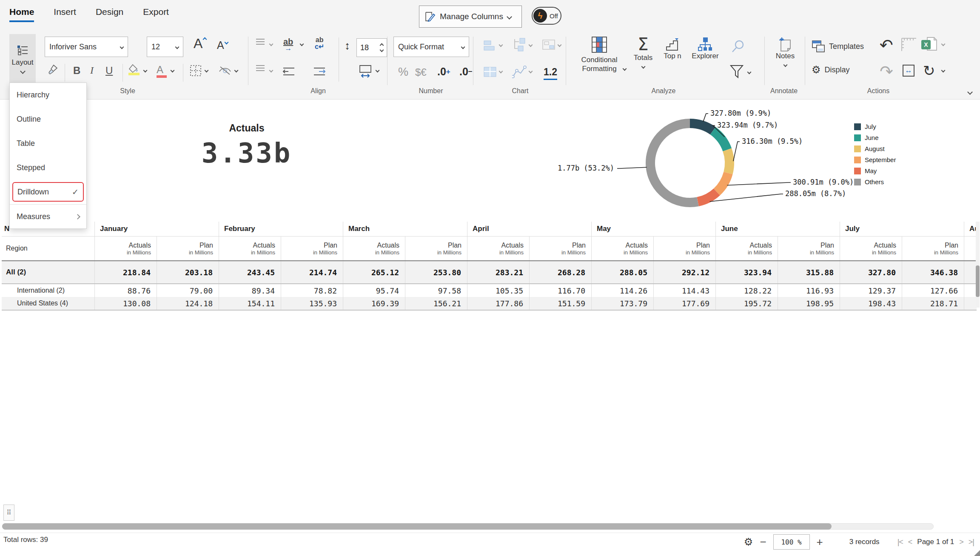  Describe the element at coordinates (499, 272) in the screenshot. I see `value-cell: 283.21` at that location.